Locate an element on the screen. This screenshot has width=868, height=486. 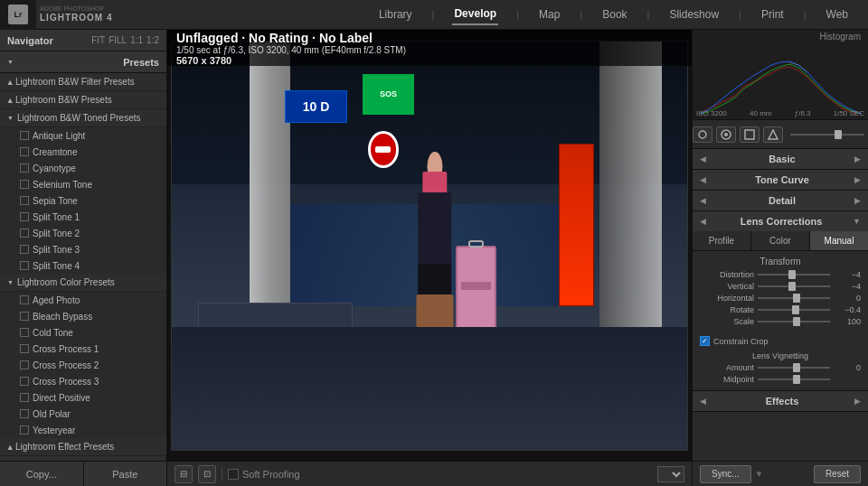
list-item: Old Polar is located at coordinates (83, 414).